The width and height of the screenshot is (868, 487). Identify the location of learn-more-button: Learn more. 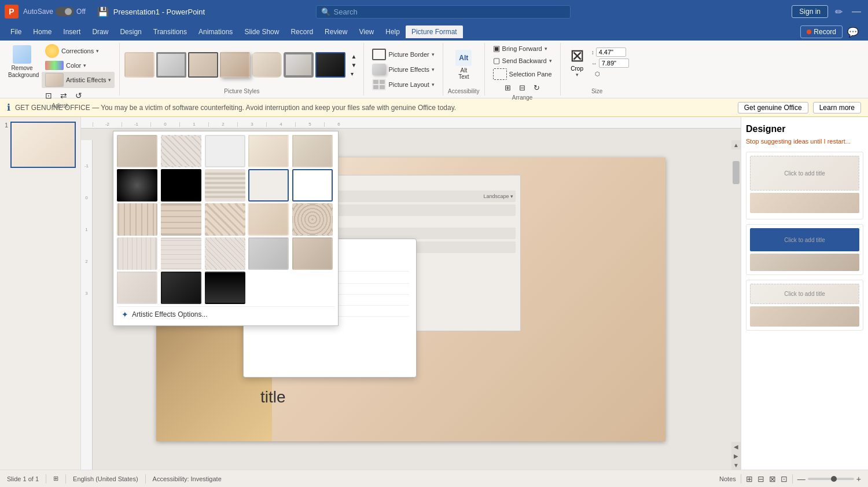
(837, 108).